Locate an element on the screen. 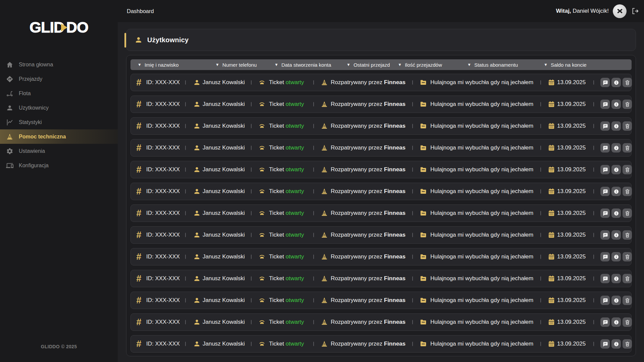 Image resolution: width=644 pixels, height=362 pixels. info-icon is located at coordinates (616, 126).